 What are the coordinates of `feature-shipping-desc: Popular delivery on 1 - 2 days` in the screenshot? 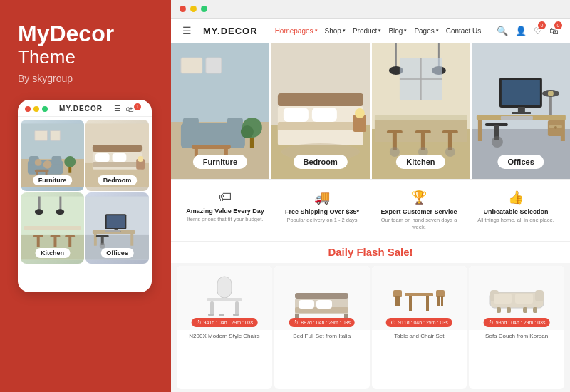 It's located at (322, 220).